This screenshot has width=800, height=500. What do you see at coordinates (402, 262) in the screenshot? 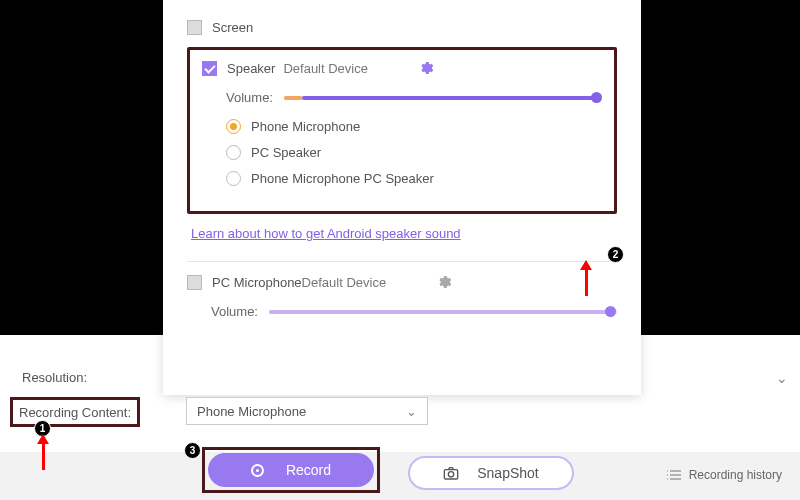
I see `divider` at bounding box center [402, 262].